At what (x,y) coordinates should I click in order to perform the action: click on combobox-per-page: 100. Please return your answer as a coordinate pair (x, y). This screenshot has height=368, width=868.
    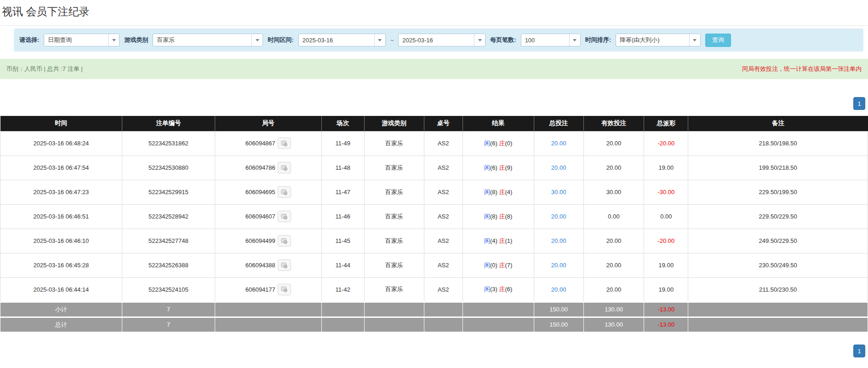
    Looking at the image, I should click on (551, 40).